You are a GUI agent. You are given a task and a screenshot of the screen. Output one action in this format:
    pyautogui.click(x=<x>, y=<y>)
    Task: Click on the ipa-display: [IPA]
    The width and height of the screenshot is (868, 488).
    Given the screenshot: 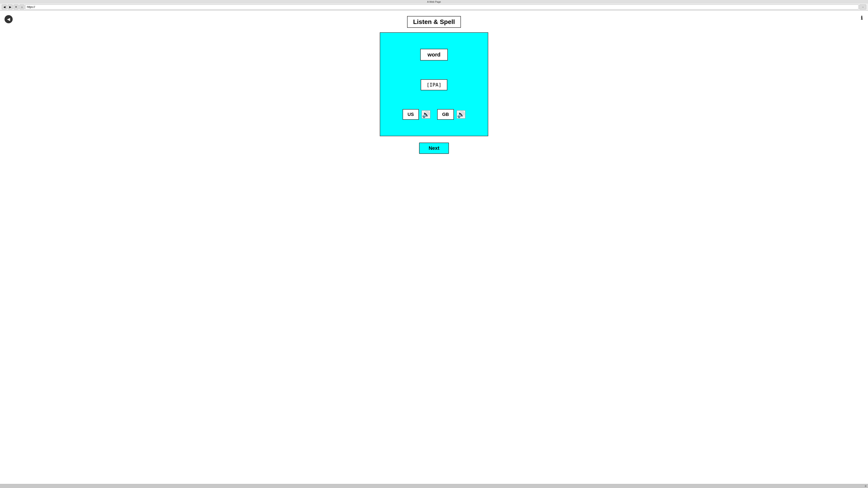 What is the action you would take?
    pyautogui.click(x=434, y=85)
    